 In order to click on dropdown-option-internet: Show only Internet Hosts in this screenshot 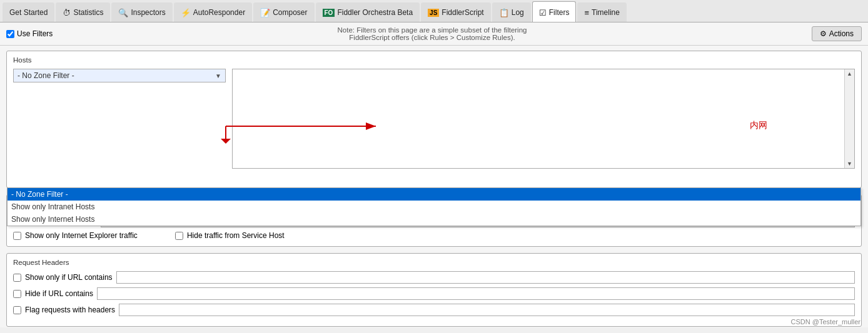, I will do `click(434, 219)`.